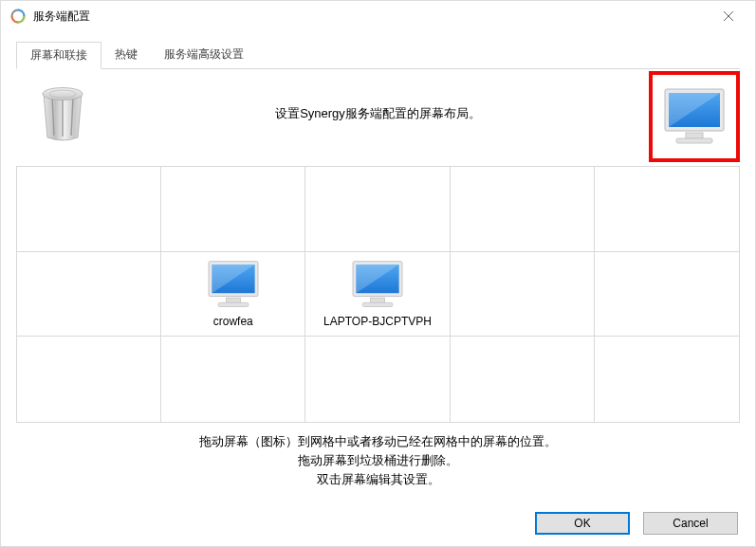 Image resolution: width=756 pixels, height=547 pixels. Describe the element at coordinates (378, 461) in the screenshot. I see `help-text: 拖动屏幕（图标）到网格中或者移动已经在网格中的屏幕的位置。 拖动屏幕到垃圾桶进行…` at that location.